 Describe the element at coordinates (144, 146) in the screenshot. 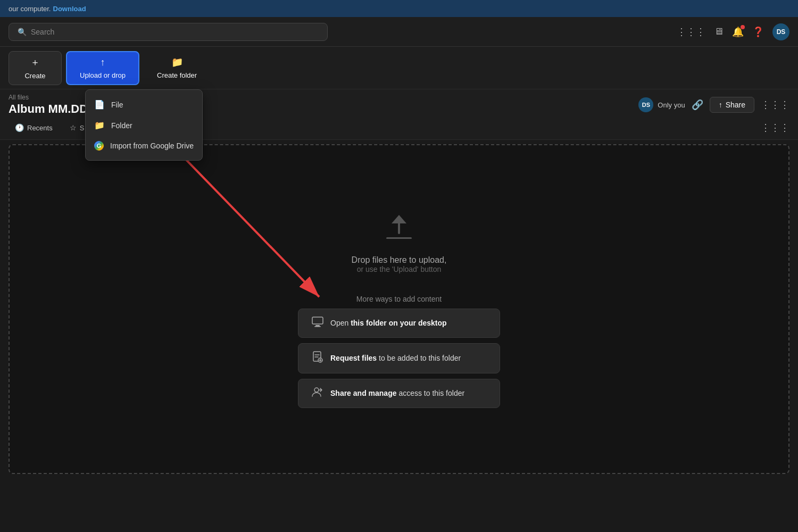

I see `dropdown-item-google-drive: G Import from Google Drive` at that location.